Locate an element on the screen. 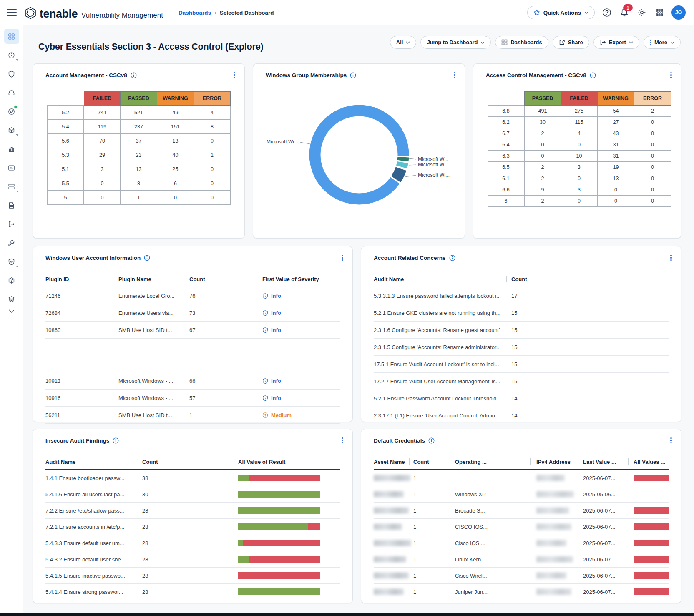 This screenshot has height=616, width=694. matrix-value-cell: 237 is located at coordinates (139, 127).